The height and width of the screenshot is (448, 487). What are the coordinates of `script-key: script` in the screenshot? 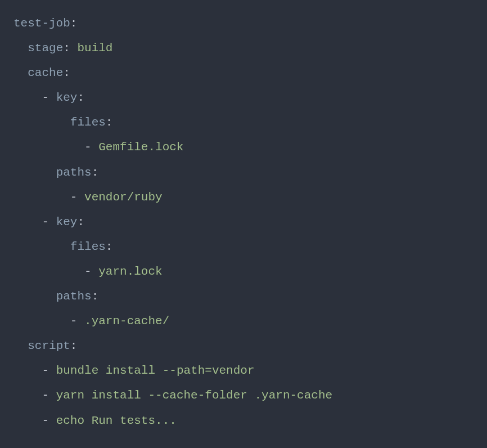 It's located at (49, 346).